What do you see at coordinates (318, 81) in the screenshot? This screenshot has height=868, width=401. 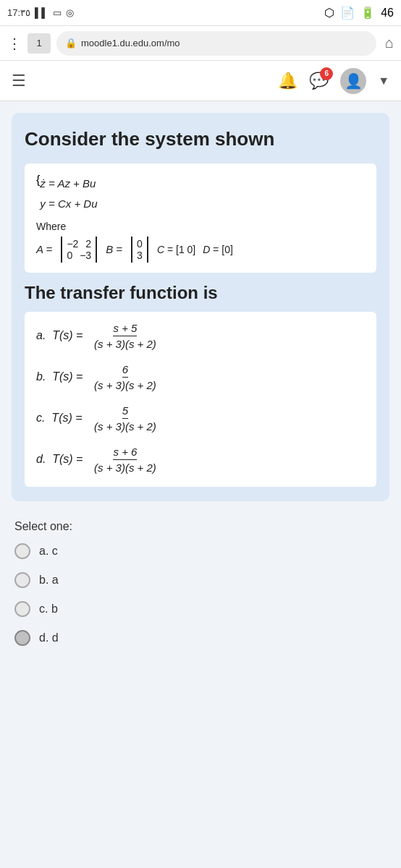 I see `chat-icon: 💬 6` at bounding box center [318, 81].